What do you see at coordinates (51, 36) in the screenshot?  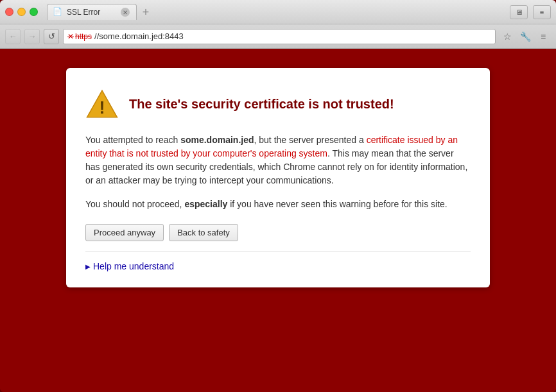 I see `reload-icon: ↺` at bounding box center [51, 36].